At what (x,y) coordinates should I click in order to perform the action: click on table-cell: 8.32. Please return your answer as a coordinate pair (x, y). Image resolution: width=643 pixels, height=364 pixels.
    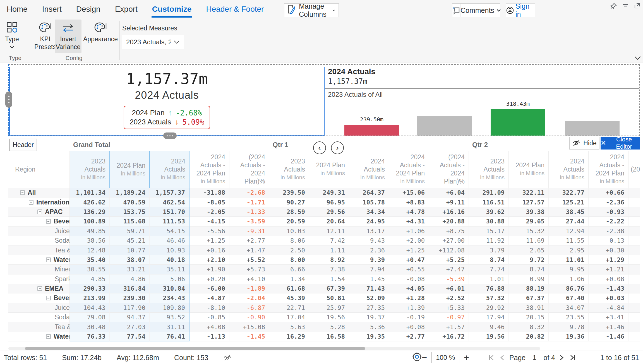
    Looking at the image, I should click on (529, 327).